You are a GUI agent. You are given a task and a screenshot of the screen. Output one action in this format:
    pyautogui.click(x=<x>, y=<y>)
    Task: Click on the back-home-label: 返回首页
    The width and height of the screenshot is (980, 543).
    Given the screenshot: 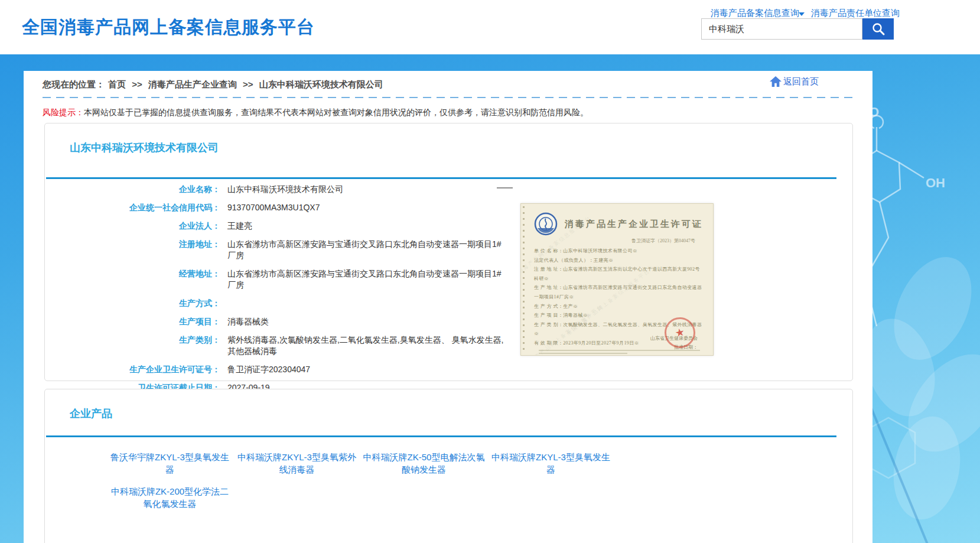 What is the action you would take?
    pyautogui.click(x=801, y=82)
    